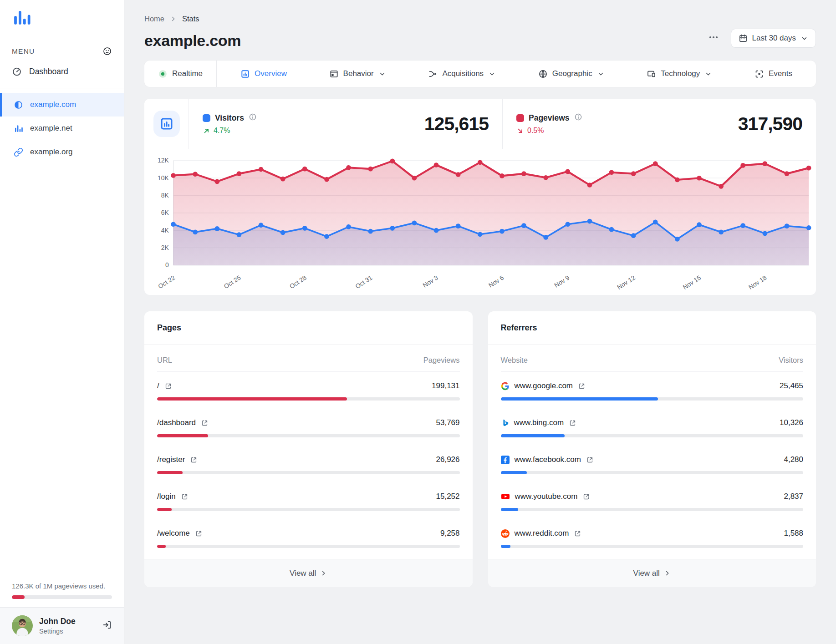  What do you see at coordinates (17, 71) in the screenshot?
I see `dashboard-icon` at bounding box center [17, 71].